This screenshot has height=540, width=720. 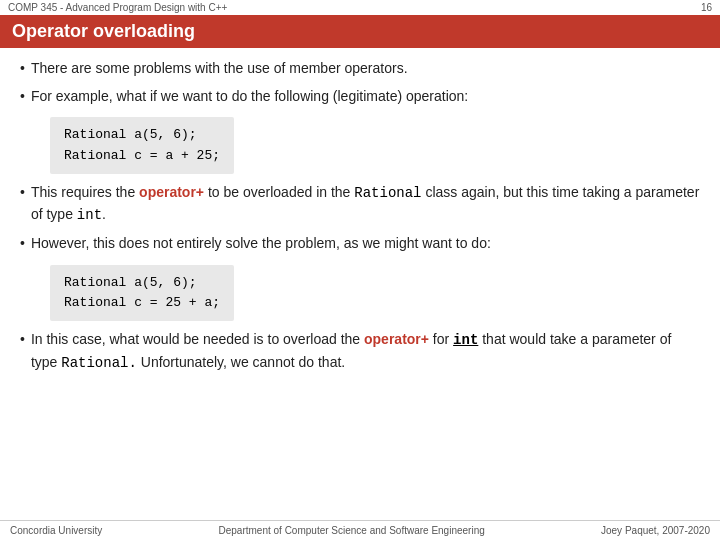 I want to click on bullet-3: • This requires the operator+ to be over…, so click(x=360, y=204).